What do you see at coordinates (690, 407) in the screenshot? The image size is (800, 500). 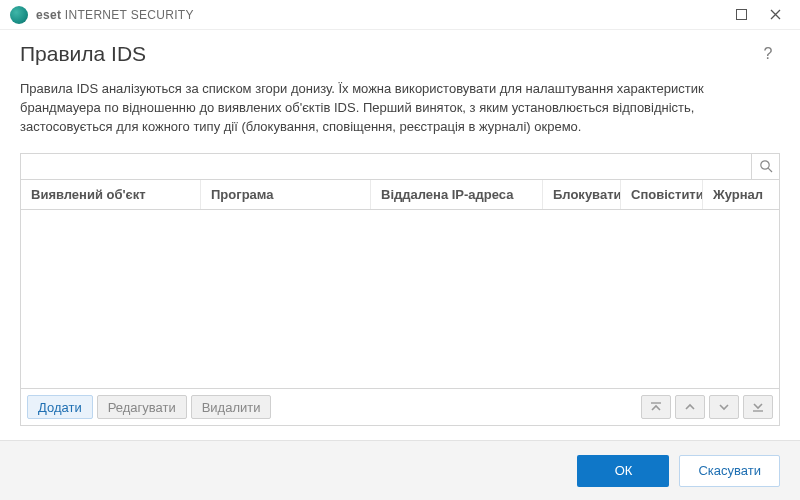 I see `move-up-button` at bounding box center [690, 407].